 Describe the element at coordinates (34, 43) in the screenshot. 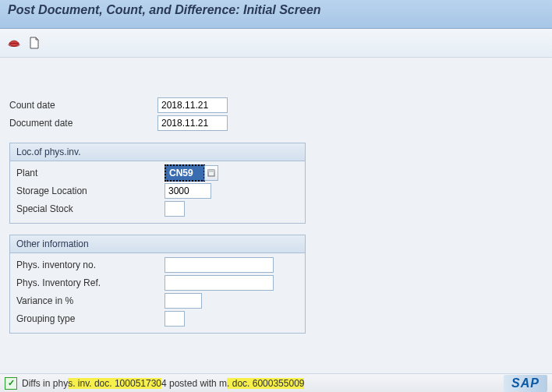

I see `new-document-icon` at that location.